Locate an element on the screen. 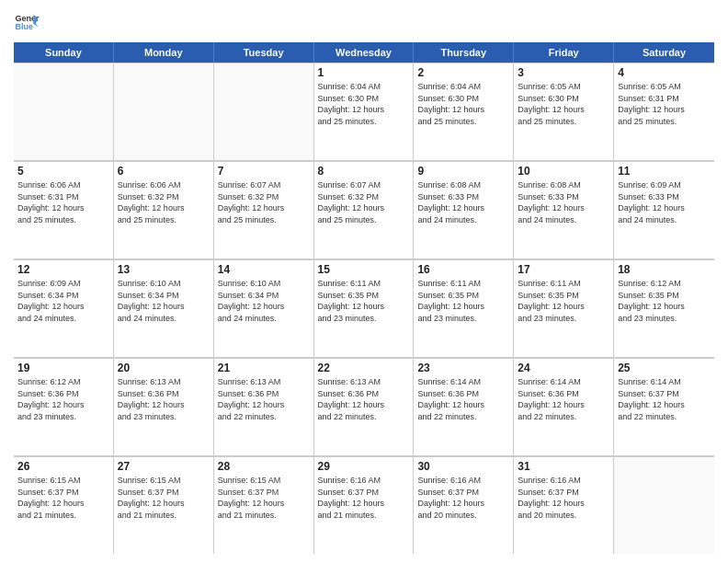  day-number: 31 is located at coordinates (563, 466).